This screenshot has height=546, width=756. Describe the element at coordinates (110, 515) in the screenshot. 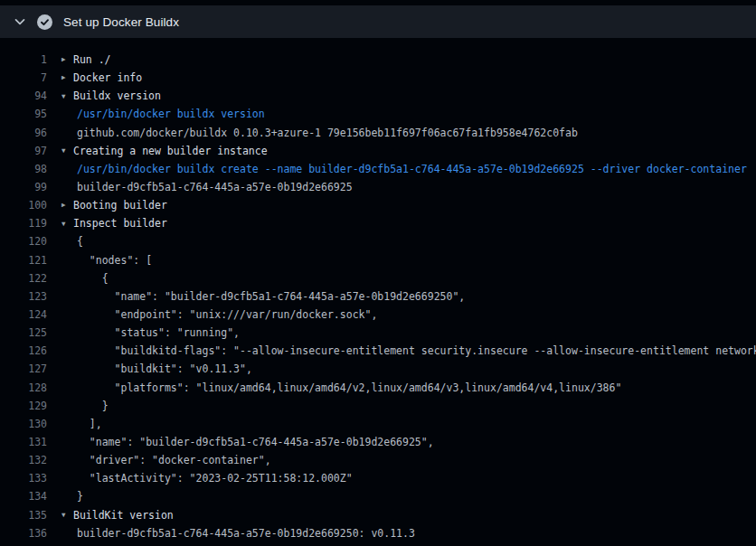

I see `log-group-header: ▼BuildKit version` at that location.